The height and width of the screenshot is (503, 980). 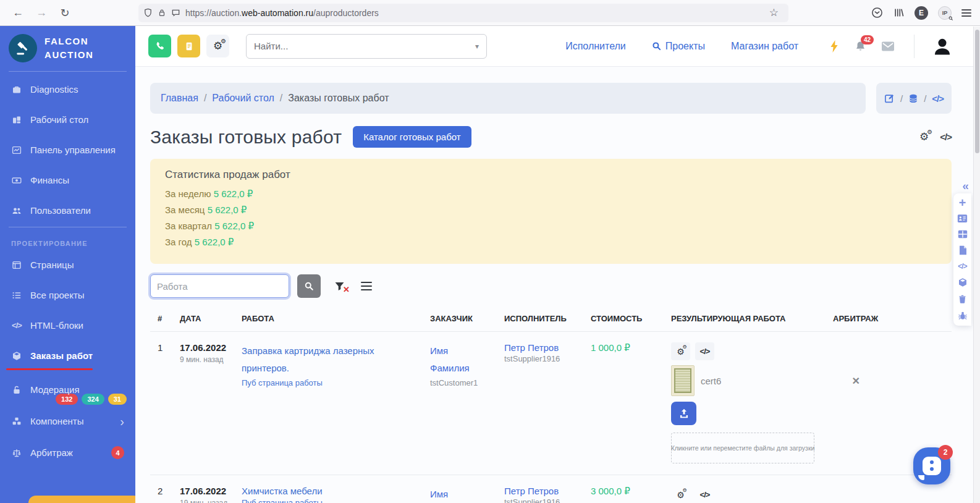 I want to click on pocket-icon, so click(x=877, y=12).